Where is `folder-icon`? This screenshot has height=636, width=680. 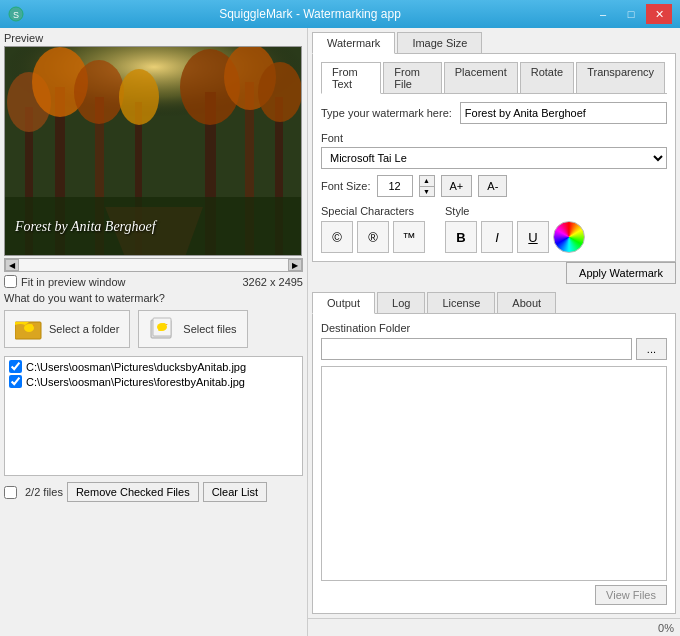 folder-icon is located at coordinates (29, 329).